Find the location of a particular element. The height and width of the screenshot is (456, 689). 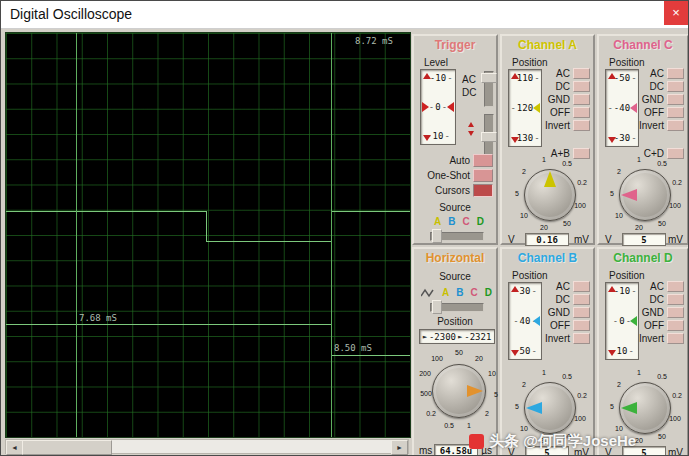

level-up-arrow-icon is located at coordinates (427, 76).